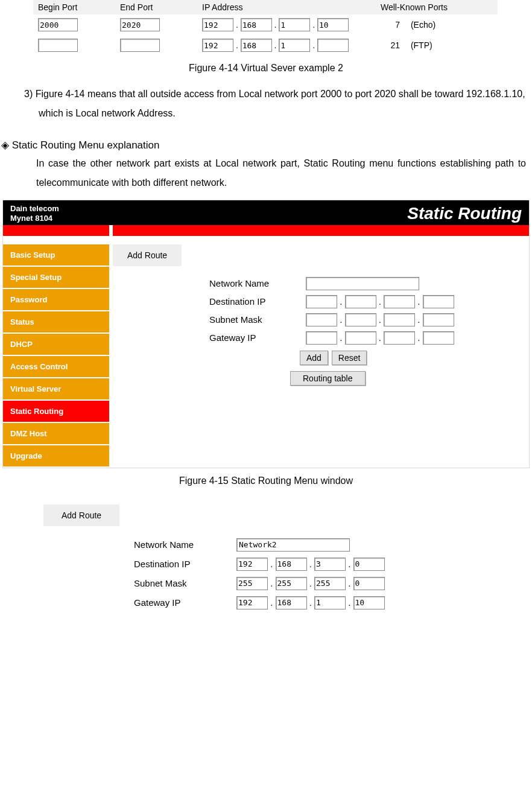 The height and width of the screenshot is (808, 532). What do you see at coordinates (265, 25) in the screenshot?
I see `table-row: . . . 7 (Echo)` at bounding box center [265, 25].